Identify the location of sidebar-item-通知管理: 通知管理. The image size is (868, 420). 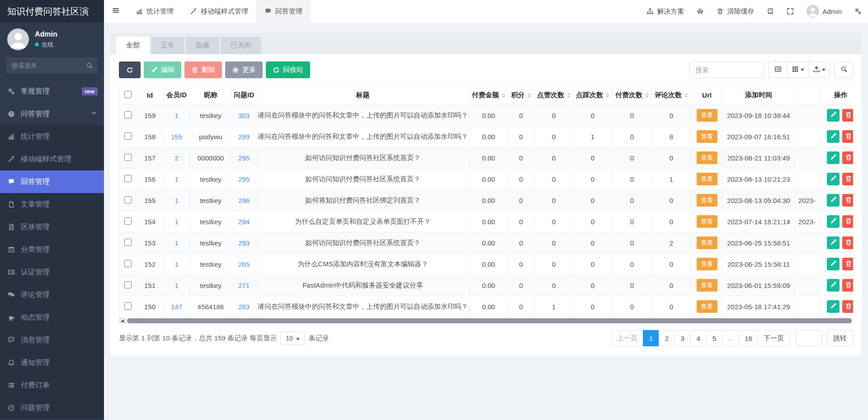
(52, 363).